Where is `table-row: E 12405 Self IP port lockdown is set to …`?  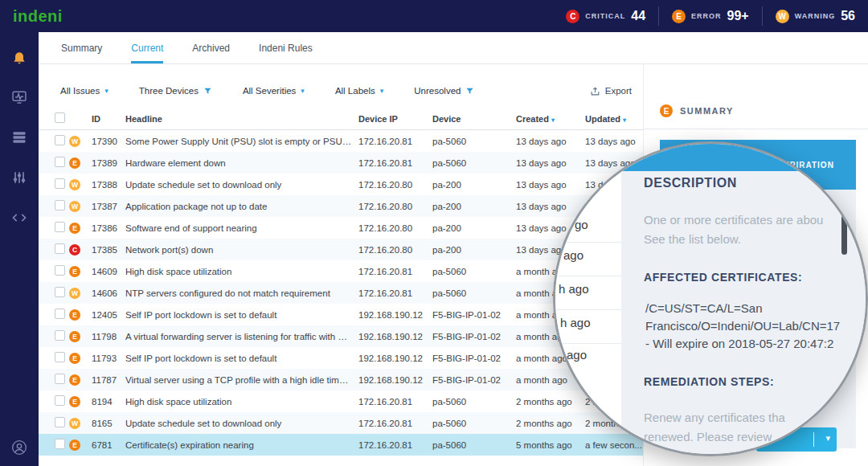 table-row: E 12405 Self IP port lockdown is set to … is located at coordinates (341, 315).